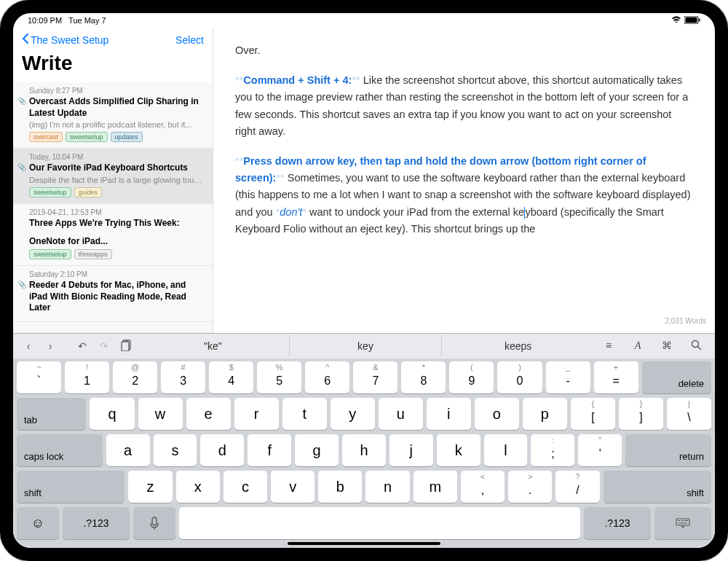 The height and width of the screenshot is (561, 728). What do you see at coordinates (126, 347) in the screenshot?
I see `clipboard-button` at bounding box center [126, 347].